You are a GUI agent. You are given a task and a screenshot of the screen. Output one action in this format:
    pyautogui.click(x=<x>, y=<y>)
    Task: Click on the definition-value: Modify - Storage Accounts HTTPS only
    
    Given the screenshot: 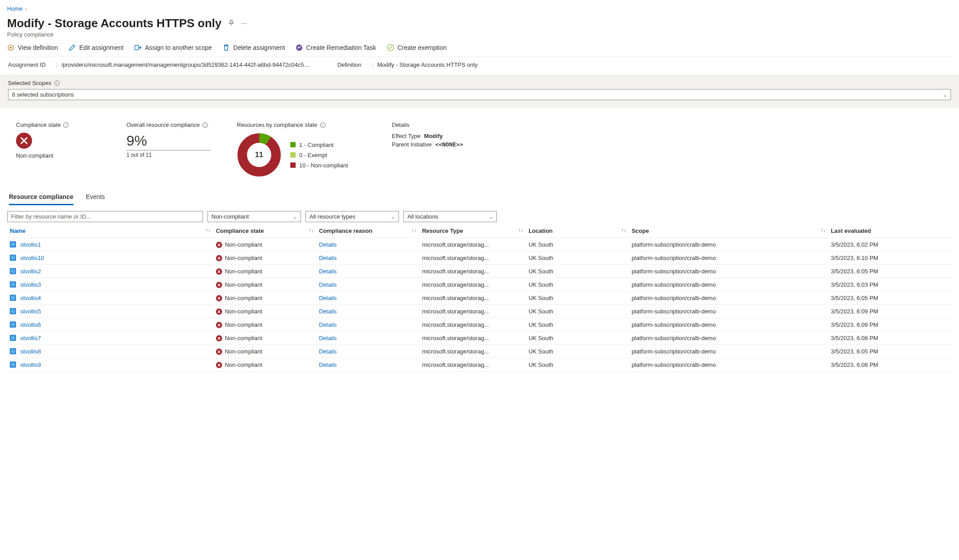 What is the action you would take?
    pyautogui.click(x=427, y=65)
    